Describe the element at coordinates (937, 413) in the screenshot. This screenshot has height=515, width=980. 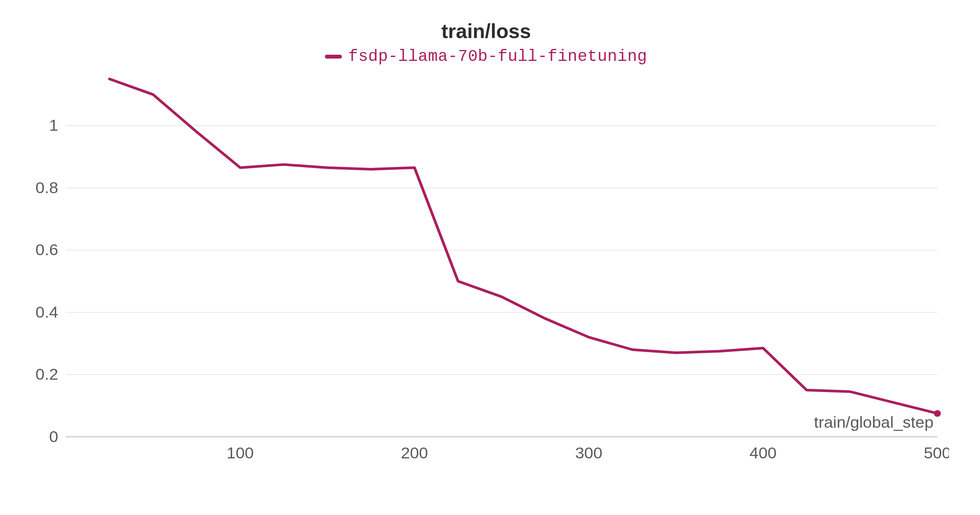
I see `end-marker` at that location.